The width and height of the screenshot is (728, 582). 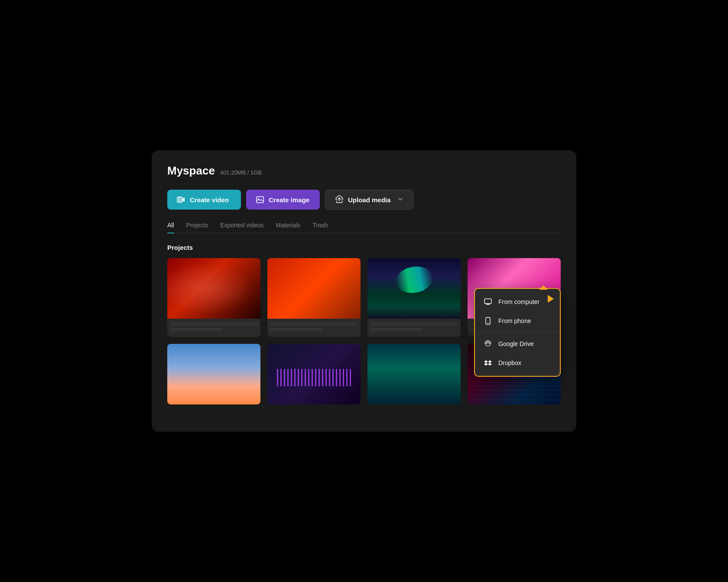 I want to click on dropdown-item-google-drive: Google Drive, so click(x=517, y=344).